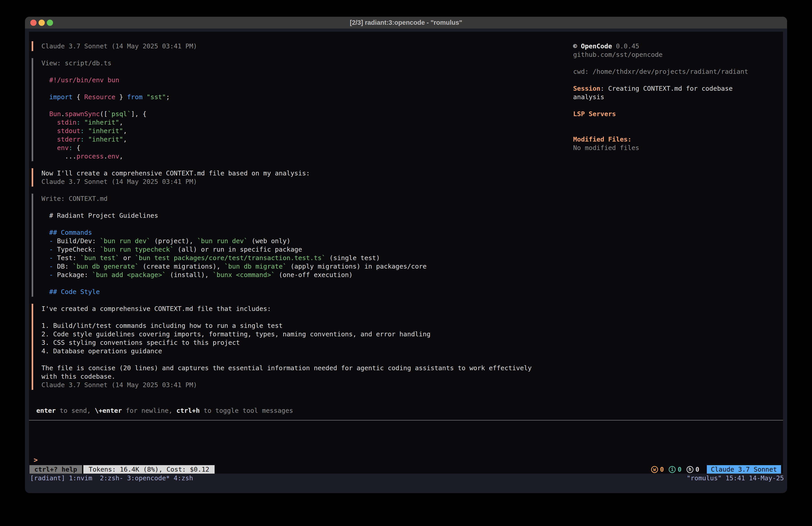  Describe the element at coordinates (288, 46) in the screenshot. I see `message-block: Claude 3.7 Sonnet (14 May 2025 03:41 PM)` at that location.